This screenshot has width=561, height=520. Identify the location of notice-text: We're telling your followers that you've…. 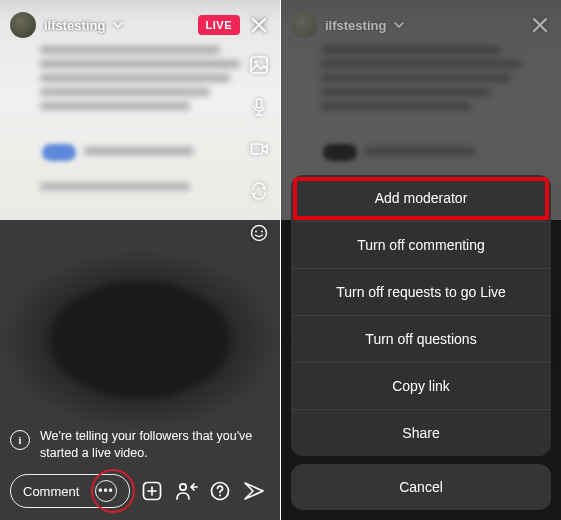
(155, 445).